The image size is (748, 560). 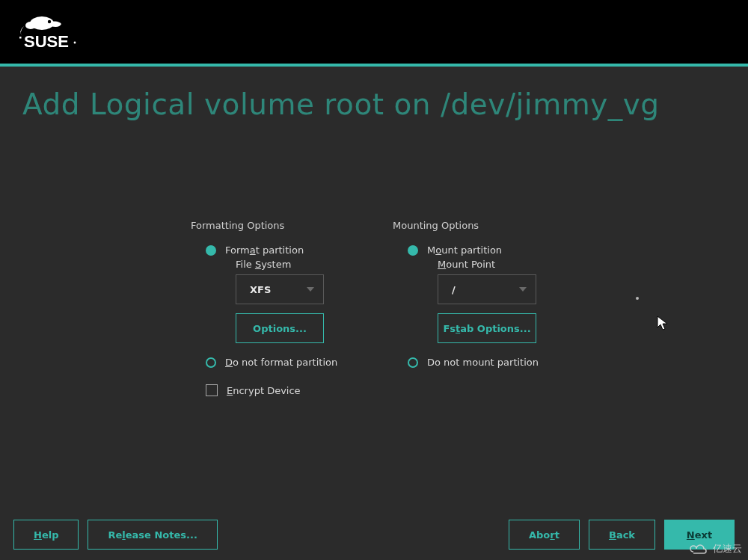 What do you see at coordinates (273, 226) in the screenshot?
I see `formatting-options-label: Formatting Options` at bounding box center [273, 226].